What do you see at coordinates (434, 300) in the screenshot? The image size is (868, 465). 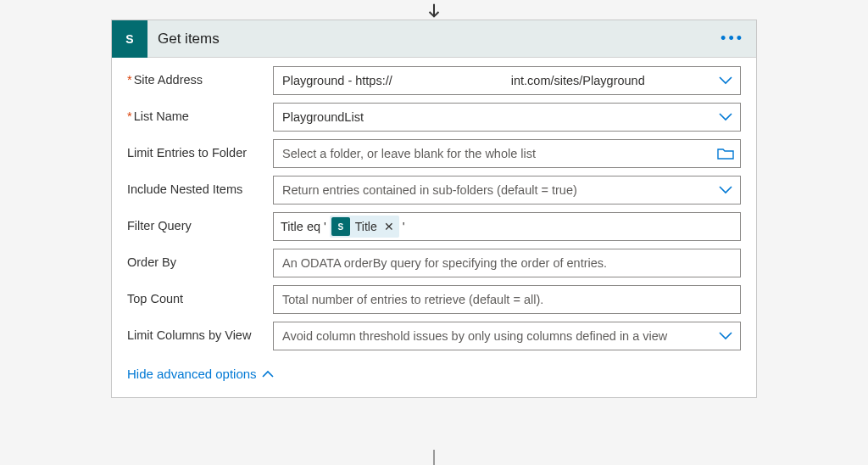 I see `field-top-count: Top Count Total number of entries to ret…` at bounding box center [434, 300].